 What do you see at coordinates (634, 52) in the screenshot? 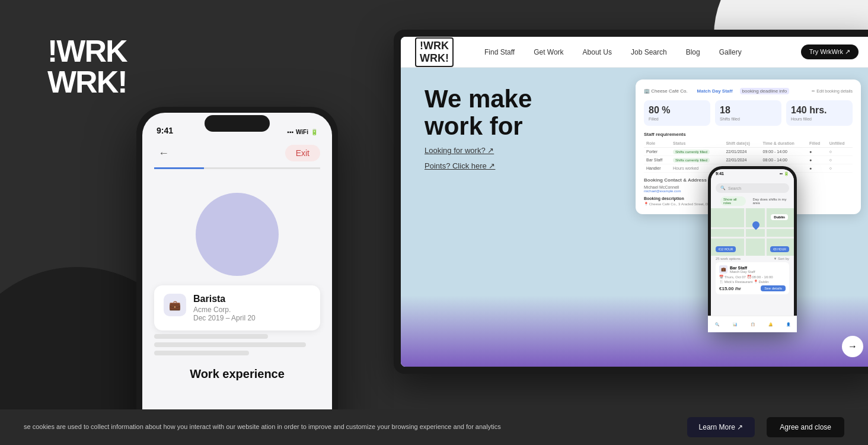
I see `site-navigation: !WRKWRK! Find Staff Get Work About Us Jo…` at bounding box center [634, 52].